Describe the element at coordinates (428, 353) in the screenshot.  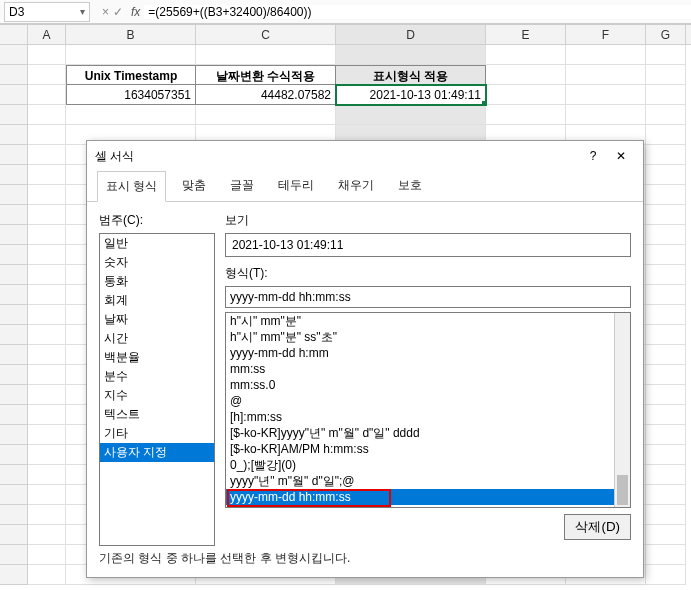
I see `format-list-item: yyyy-mm-dd h:mm` at that location.